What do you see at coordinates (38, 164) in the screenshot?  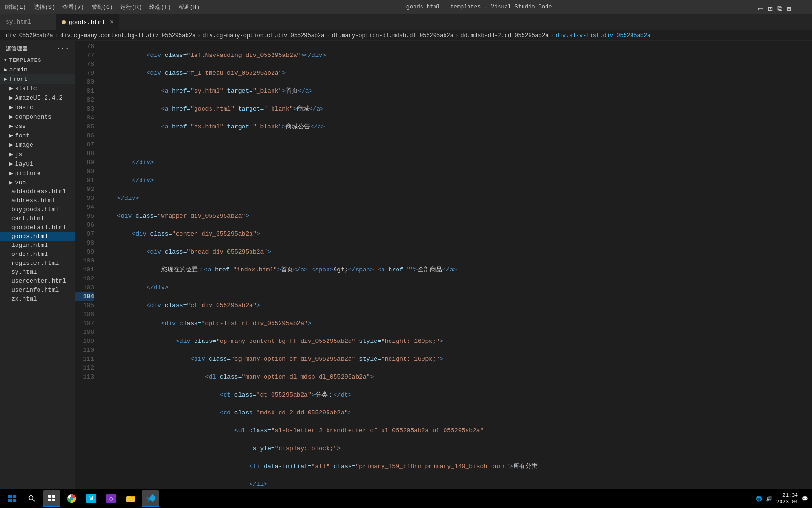 I see `sidebar-section-layui: ▶ layui` at bounding box center [38, 164].